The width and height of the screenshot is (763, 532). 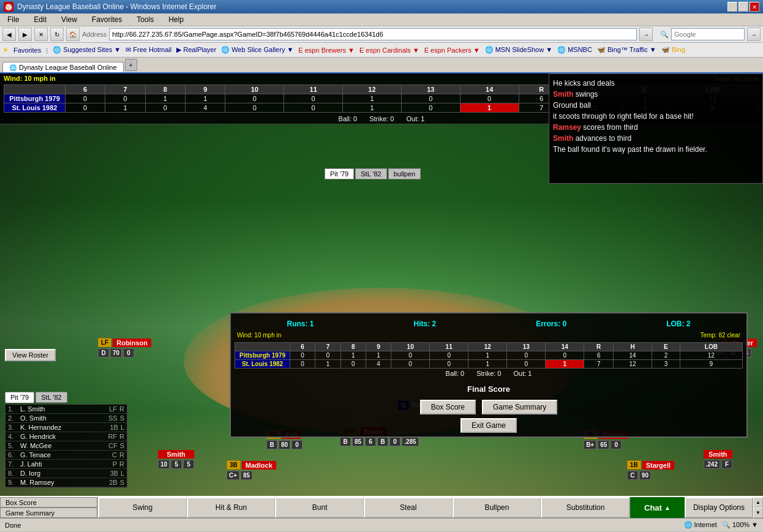 What do you see at coordinates (35, 108) in the screenshot?
I see `team-stl: St. Louis 1982` at bounding box center [35, 108].